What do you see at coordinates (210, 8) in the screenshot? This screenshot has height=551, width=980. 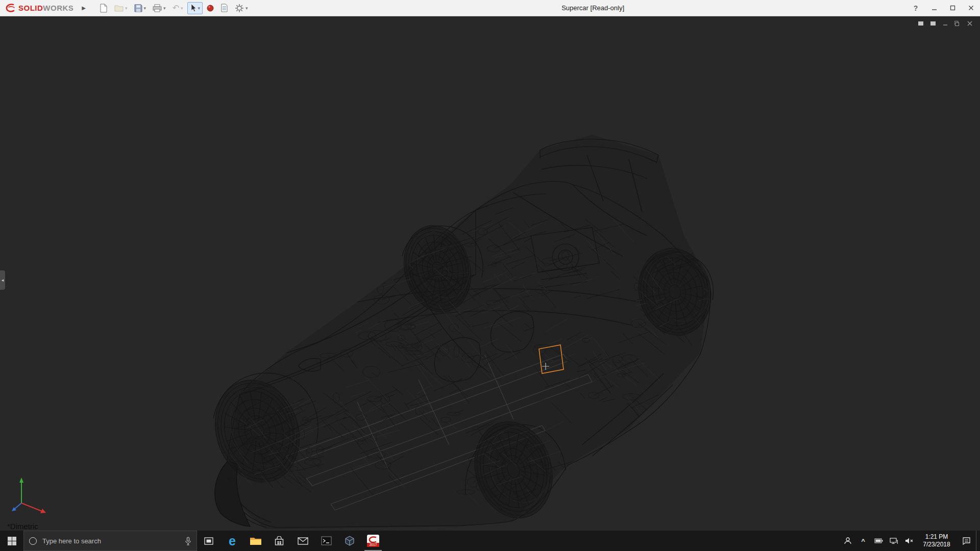 I see `rebuild-button` at bounding box center [210, 8].